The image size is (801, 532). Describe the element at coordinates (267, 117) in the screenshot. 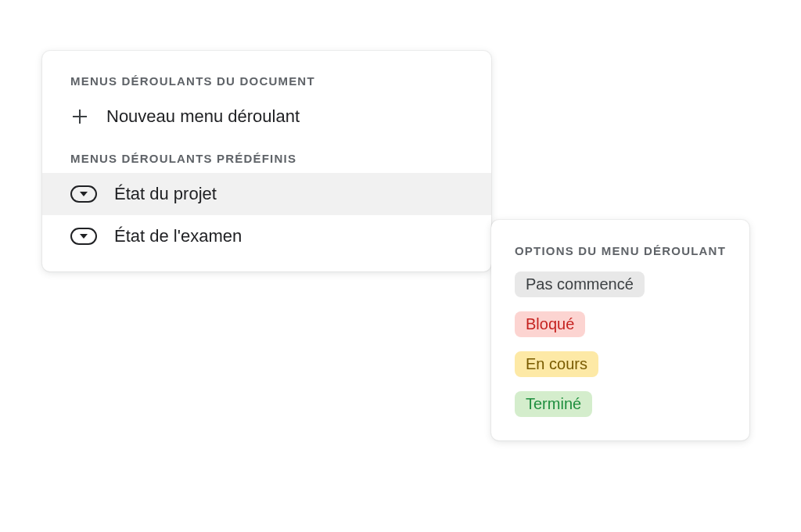

I see `new-dropdown-row: Nouveau menu déroulant` at that location.